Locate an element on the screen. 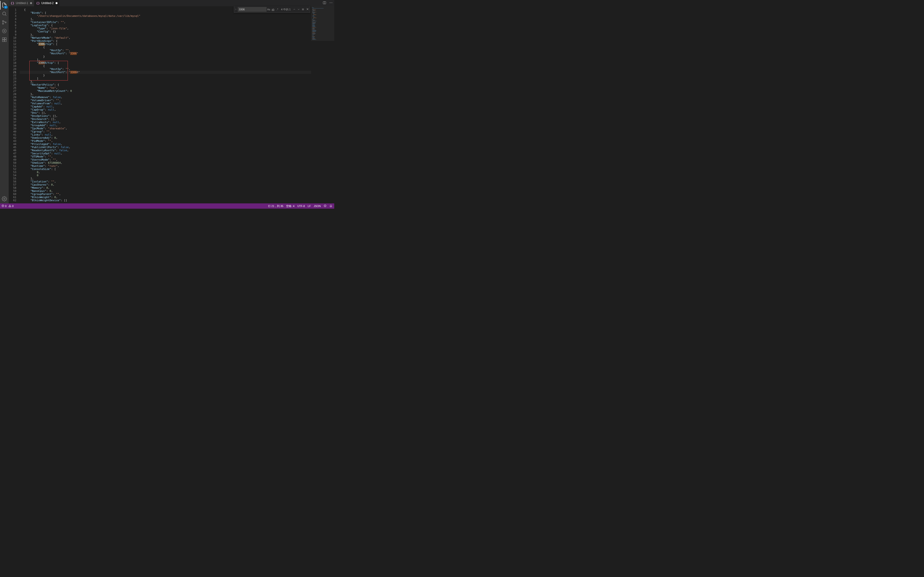  activity-debug is located at coordinates (5, 31).